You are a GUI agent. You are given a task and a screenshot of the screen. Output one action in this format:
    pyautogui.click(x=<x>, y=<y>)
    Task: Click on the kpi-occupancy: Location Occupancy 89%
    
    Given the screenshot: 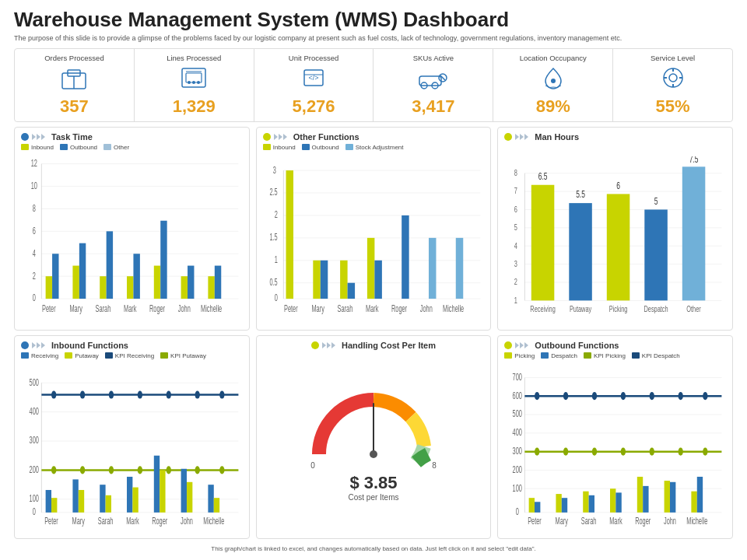 What is the action you would take?
    pyautogui.click(x=553, y=86)
    